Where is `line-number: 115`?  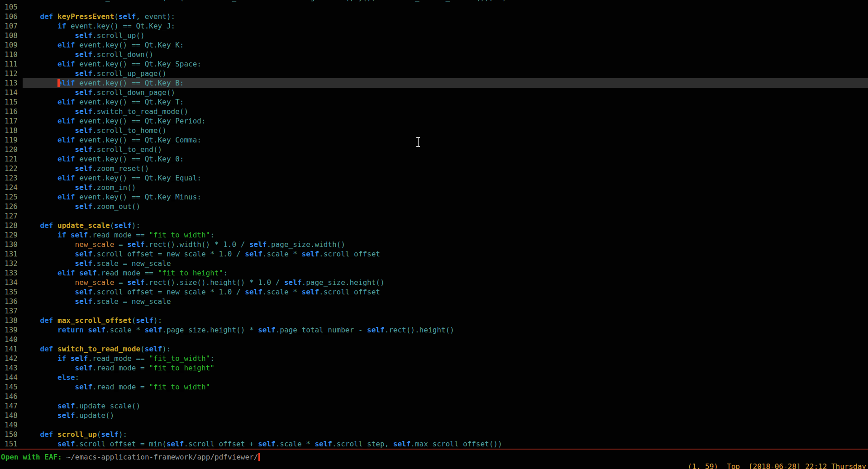 line-number: 115 is located at coordinates (11, 102).